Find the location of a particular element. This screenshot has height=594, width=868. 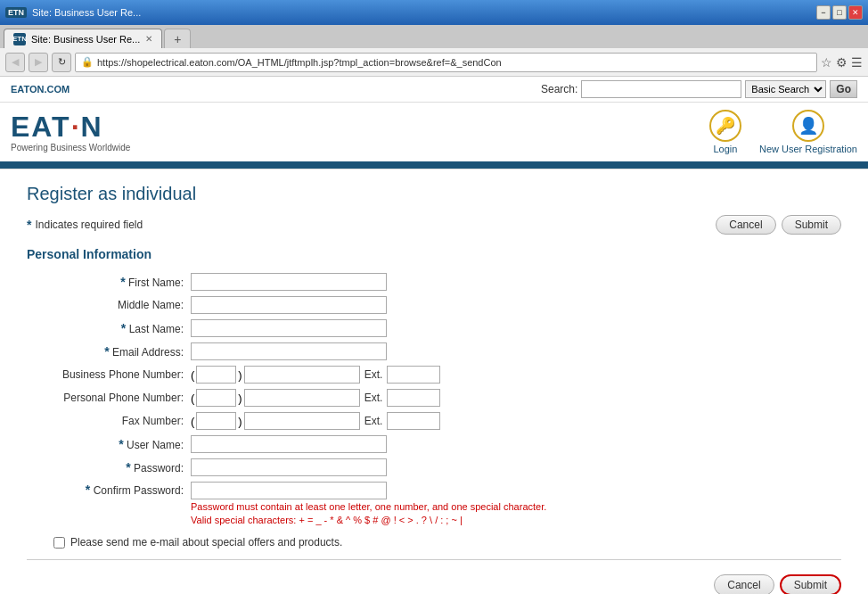

email-row: * Email Address: is located at coordinates (434, 351).